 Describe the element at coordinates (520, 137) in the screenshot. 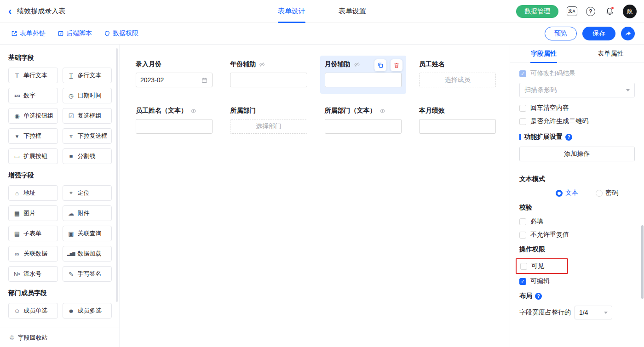

I see `section-accent-bar` at that location.